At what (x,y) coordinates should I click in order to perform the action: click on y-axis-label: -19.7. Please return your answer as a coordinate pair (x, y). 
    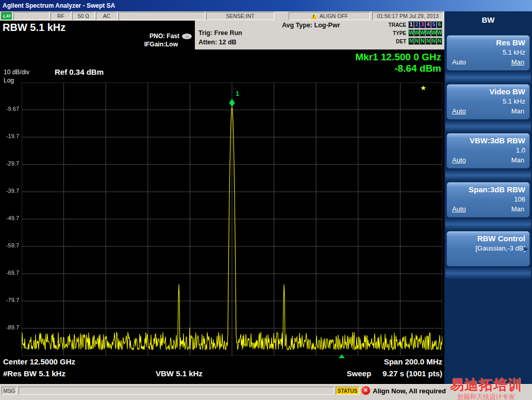
    Looking at the image, I should click on (9, 136).